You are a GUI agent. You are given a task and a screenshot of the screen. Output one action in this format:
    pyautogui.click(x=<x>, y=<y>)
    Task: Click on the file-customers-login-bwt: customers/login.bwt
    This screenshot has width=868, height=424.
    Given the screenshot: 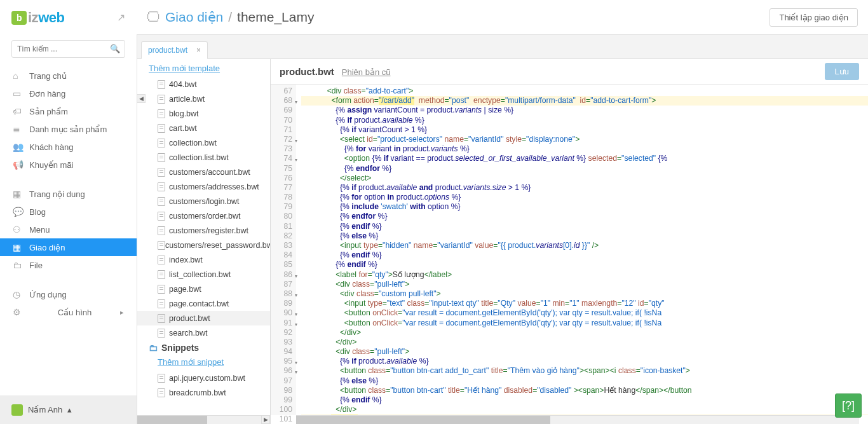 What is the action you would take?
    pyautogui.click(x=203, y=201)
    